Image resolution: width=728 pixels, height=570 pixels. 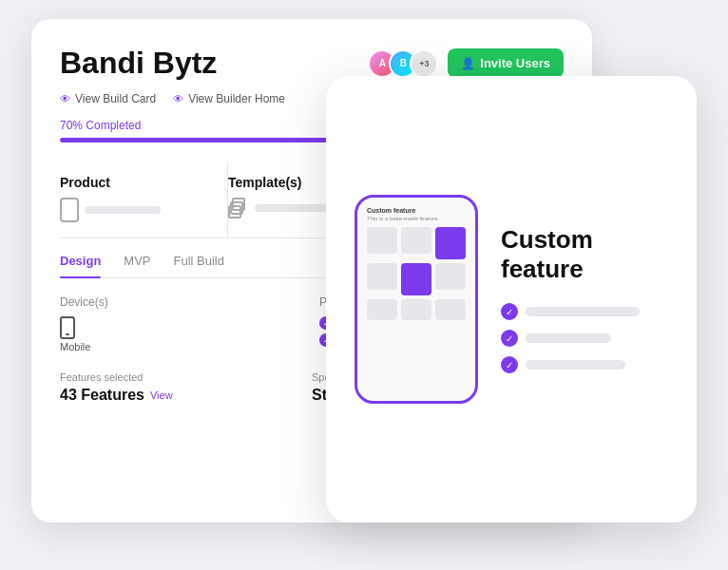 I want to click on view-build-card-link: 👁 View Build Card, so click(x=108, y=99).